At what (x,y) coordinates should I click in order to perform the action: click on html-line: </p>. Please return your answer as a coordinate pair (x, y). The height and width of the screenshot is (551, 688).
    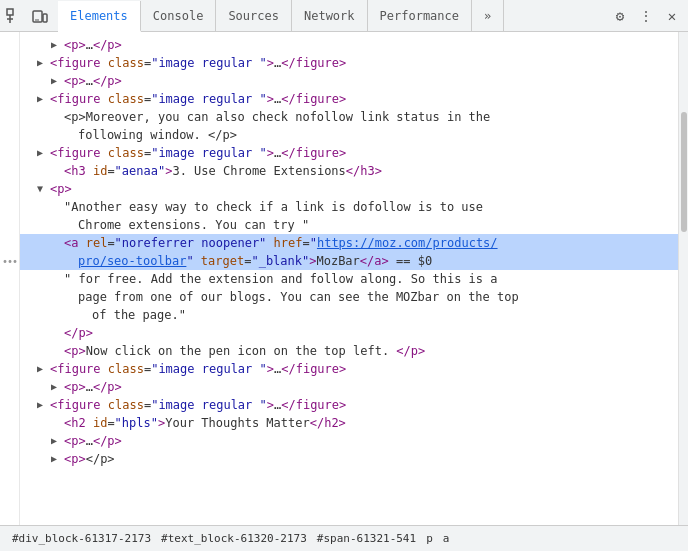
    Looking at the image, I should click on (349, 333).